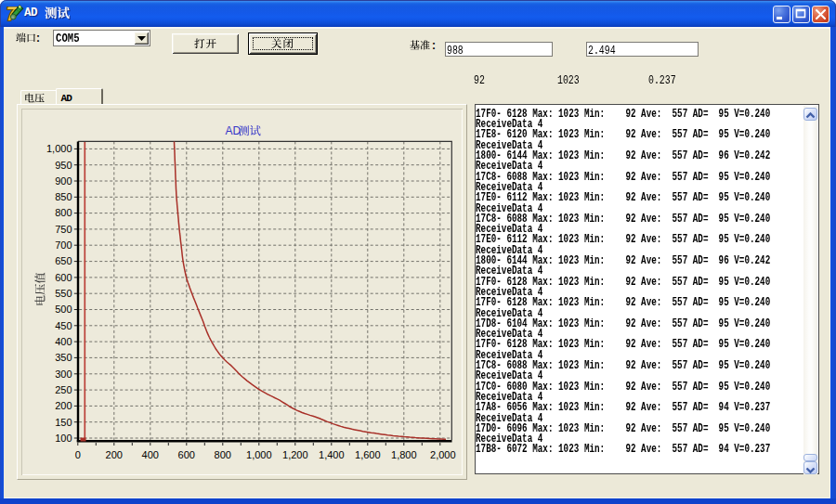 The width and height of the screenshot is (836, 504). Describe the element at coordinates (63, 245) in the screenshot. I see `svg-text: 700` at that location.